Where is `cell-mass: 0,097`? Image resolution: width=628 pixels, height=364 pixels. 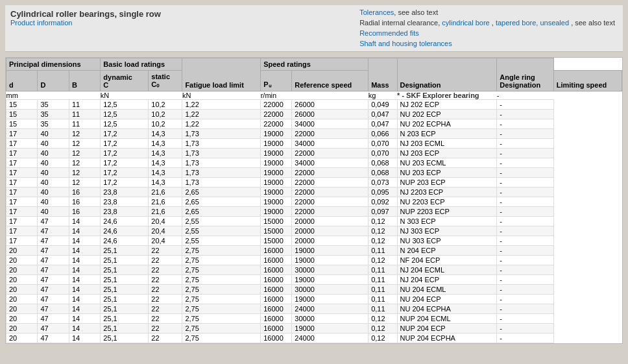 cell-mass: 0,097 is located at coordinates (383, 212).